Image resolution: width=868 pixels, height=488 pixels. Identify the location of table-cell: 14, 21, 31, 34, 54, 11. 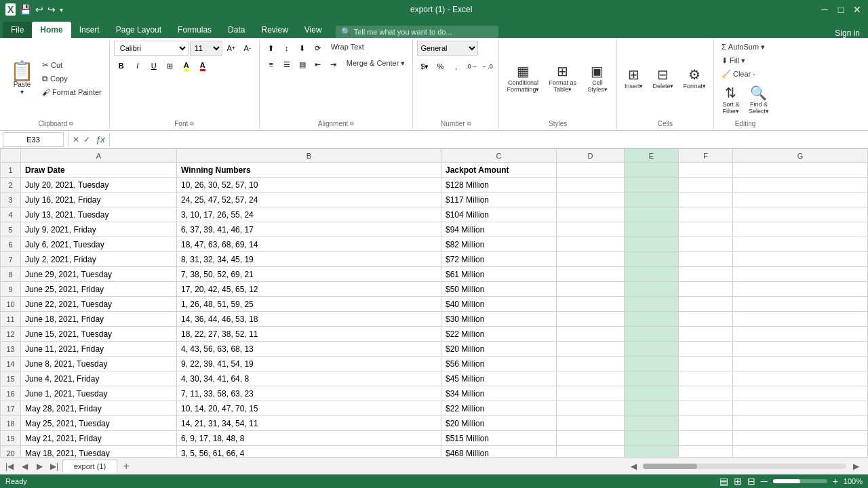
(309, 424).